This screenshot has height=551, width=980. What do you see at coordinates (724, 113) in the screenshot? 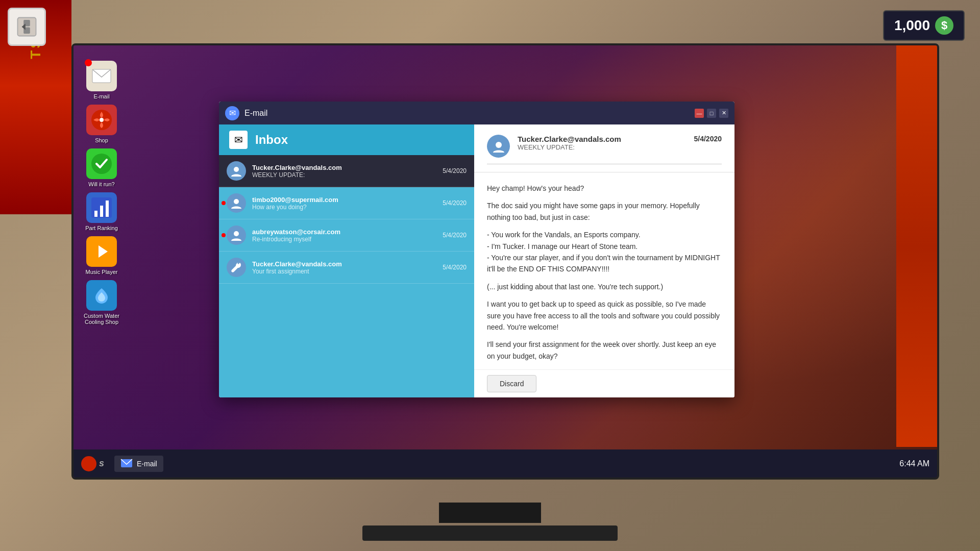
I see `close-button: ✕` at bounding box center [724, 113].